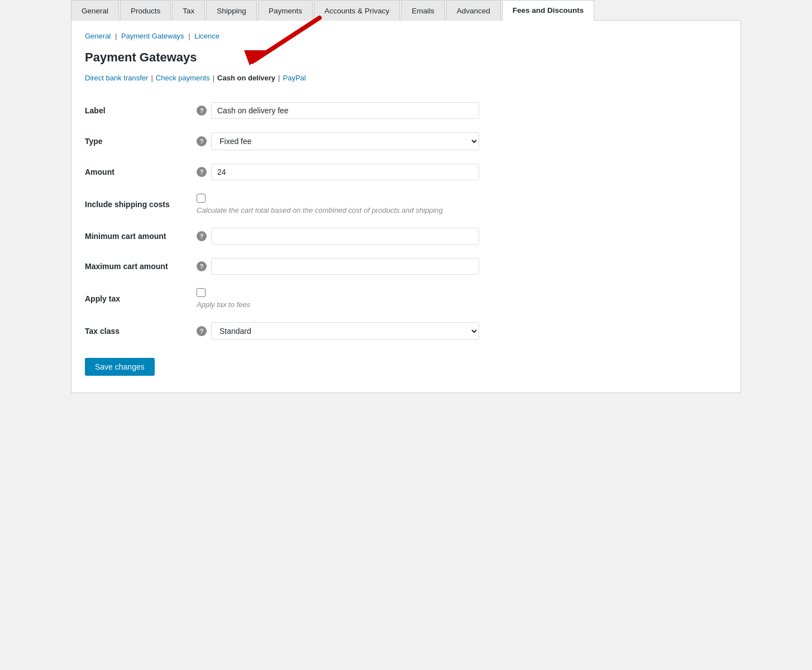 This screenshot has width=812, height=670. I want to click on breadcrumb-payment-gateways-link: Payment Gateways, so click(153, 36).